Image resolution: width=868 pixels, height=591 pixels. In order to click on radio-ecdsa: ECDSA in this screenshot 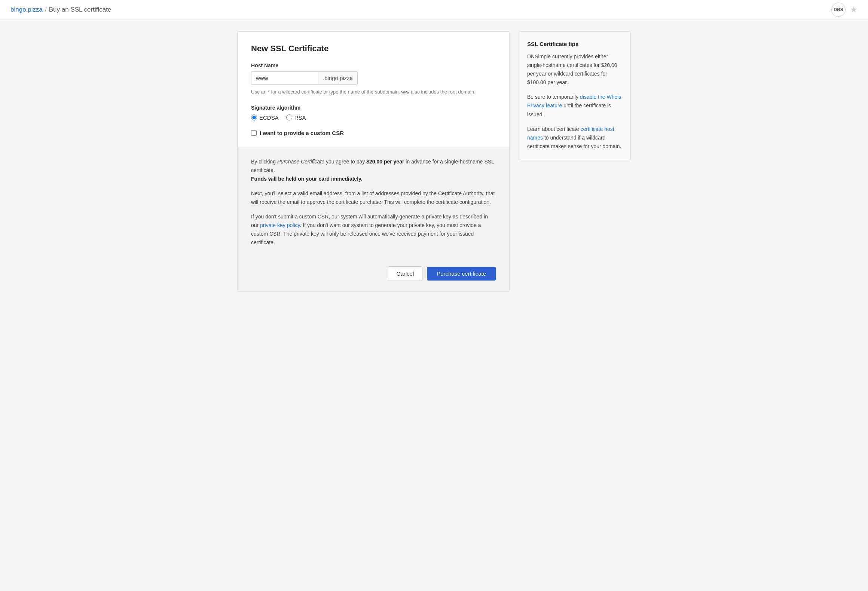, I will do `click(265, 117)`.